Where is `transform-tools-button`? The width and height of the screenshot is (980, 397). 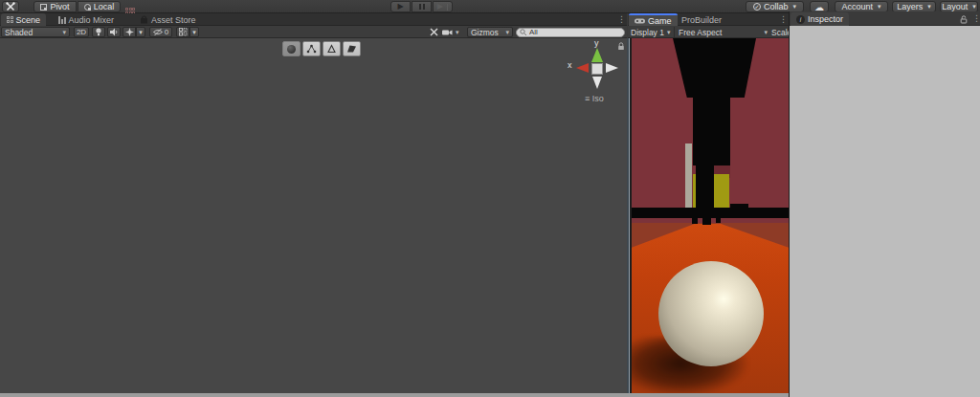
transform-tools-button is located at coordinates (11, 7).